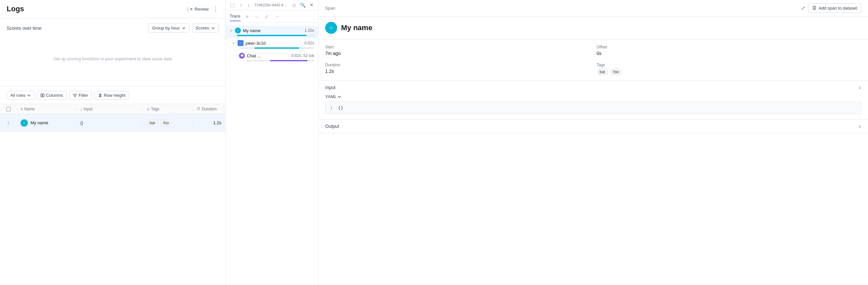 The width and height of the screenshot is (868, 285). I want to click on filter-button: Filter, so click(81, 95).